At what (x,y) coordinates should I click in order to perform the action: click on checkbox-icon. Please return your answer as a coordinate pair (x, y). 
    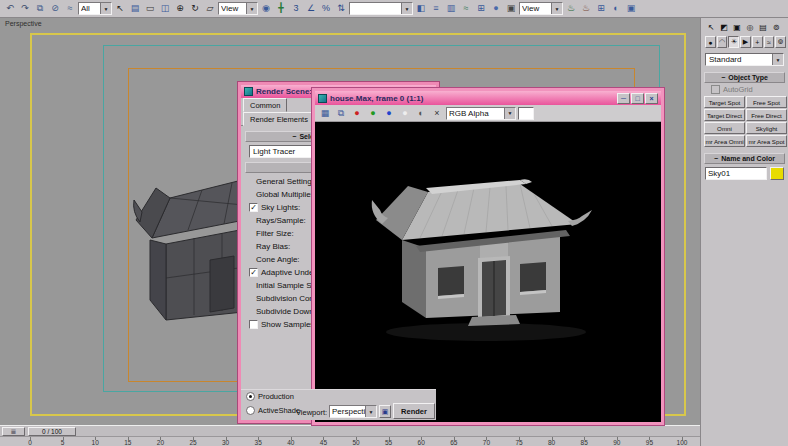
    Looking at the image, I should click on (254, 324).